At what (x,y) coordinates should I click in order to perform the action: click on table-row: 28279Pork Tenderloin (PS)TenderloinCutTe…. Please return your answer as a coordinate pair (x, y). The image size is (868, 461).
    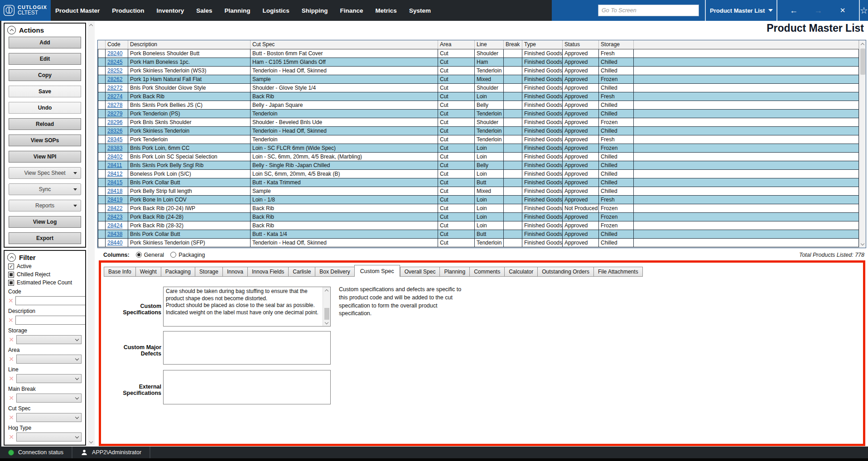
    Looking at the image, I should click on (478, 113).